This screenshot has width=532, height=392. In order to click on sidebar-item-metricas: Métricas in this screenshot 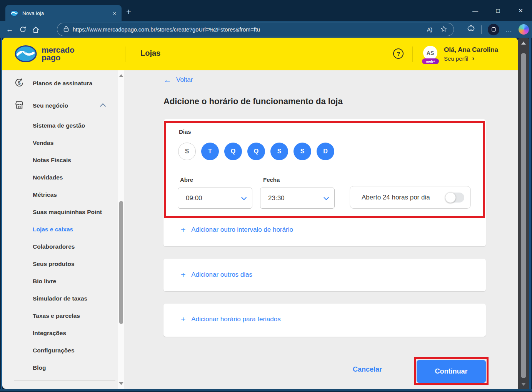, I will do `click(45, 195)`.